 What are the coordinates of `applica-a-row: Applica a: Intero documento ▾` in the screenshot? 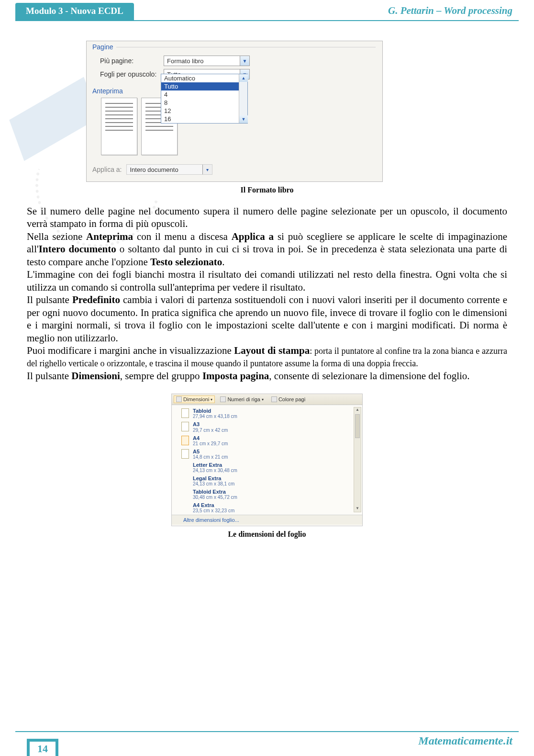 It's located at (152, 169).